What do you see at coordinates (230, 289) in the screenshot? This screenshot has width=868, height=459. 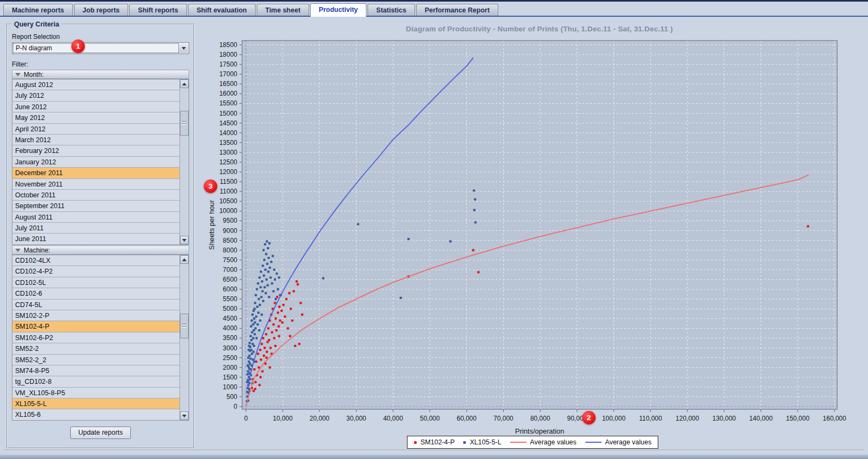 I see `svg-text: 6000` at bounding box center [230, 289].